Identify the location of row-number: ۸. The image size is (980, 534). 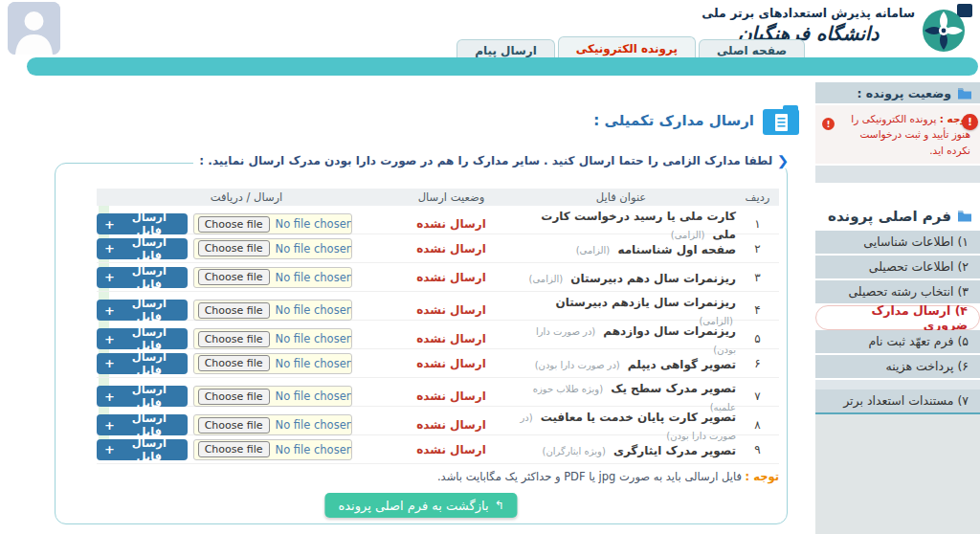
(758, 425).